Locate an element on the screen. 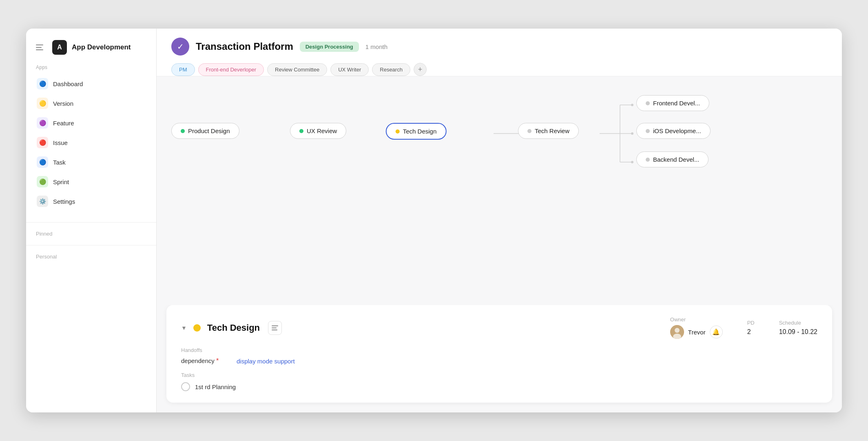 This screenshot has width=868, height=441. sidebar-item-label-version: Version is located at coordinates (63, 104).